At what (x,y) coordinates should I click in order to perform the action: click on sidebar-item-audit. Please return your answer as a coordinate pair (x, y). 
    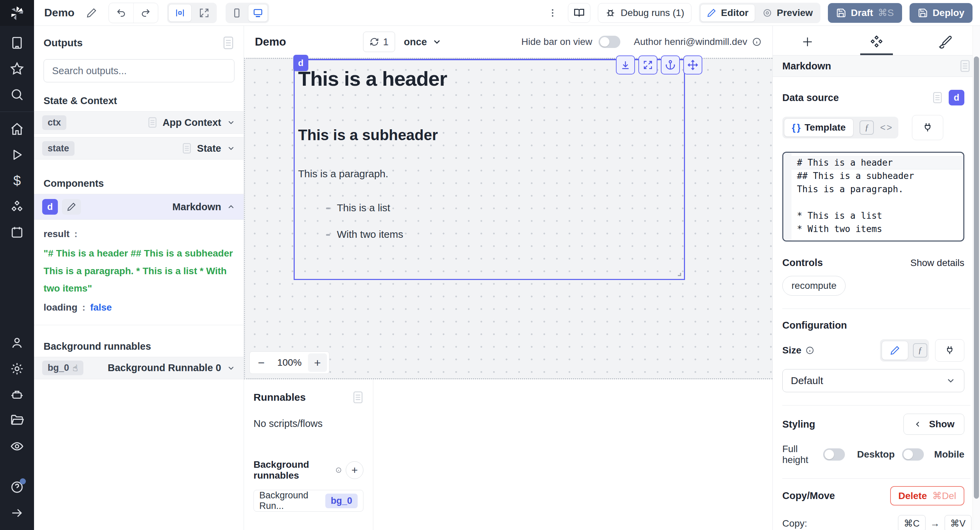
    Looking at the image, I should click on (17, 446).